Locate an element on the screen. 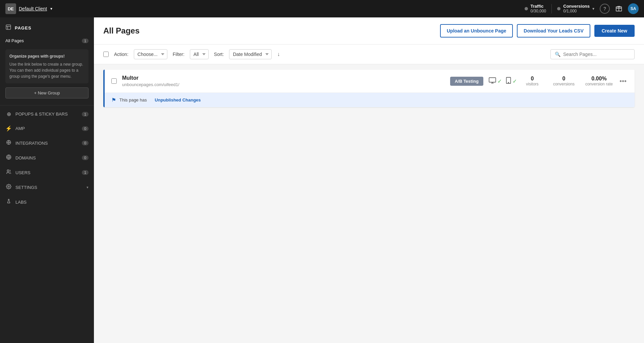 This screenshot has height=343, width=644. sidebar-item-all-pages: All Pages 1 is located at coordinates (47, 41).